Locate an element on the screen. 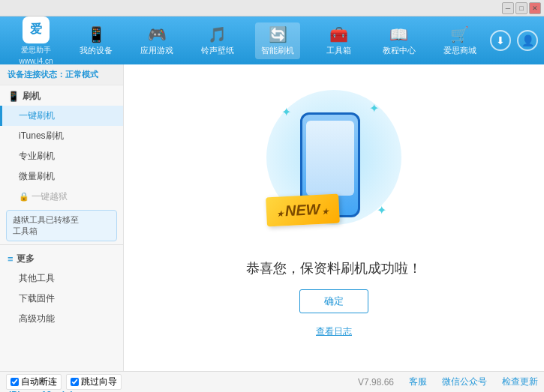 The height and width of the screenshot is (392, 544). sidebar-item-other-tools: 其他工具 is located at coordinates (62, 279).